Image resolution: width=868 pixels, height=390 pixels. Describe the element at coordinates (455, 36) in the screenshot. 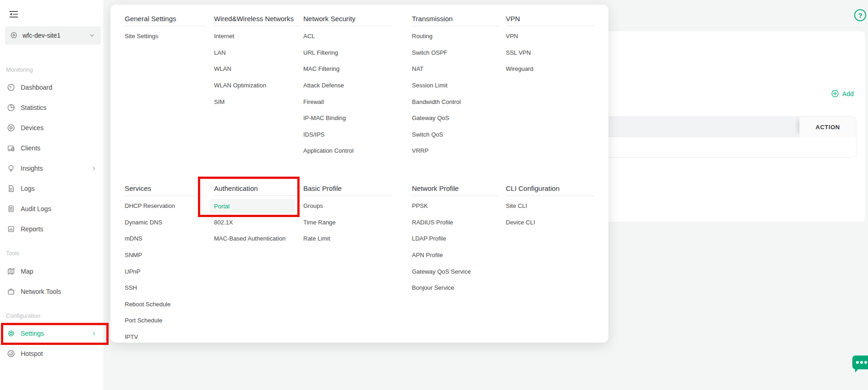

I see `menu-item-routing: Routing` at that location.